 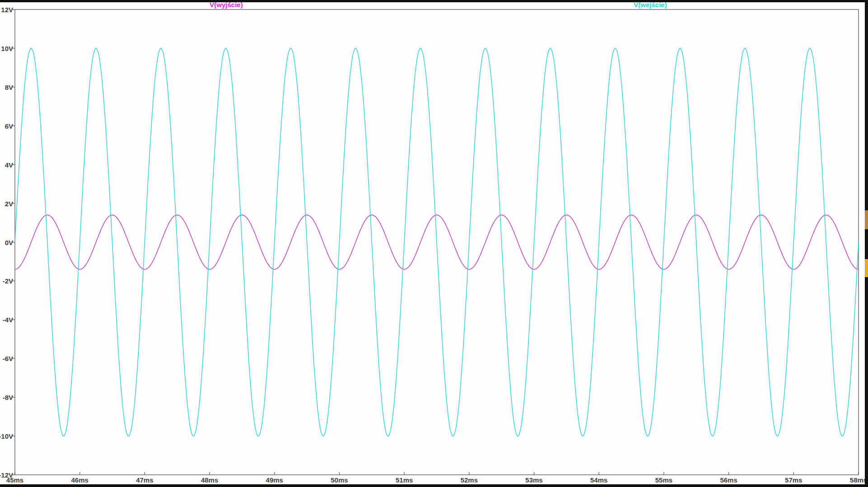 What do you see at coordinates (534, 480) in the screenshot?
I see `x-tick-label: 53ms` at bounding box center [534, 480].